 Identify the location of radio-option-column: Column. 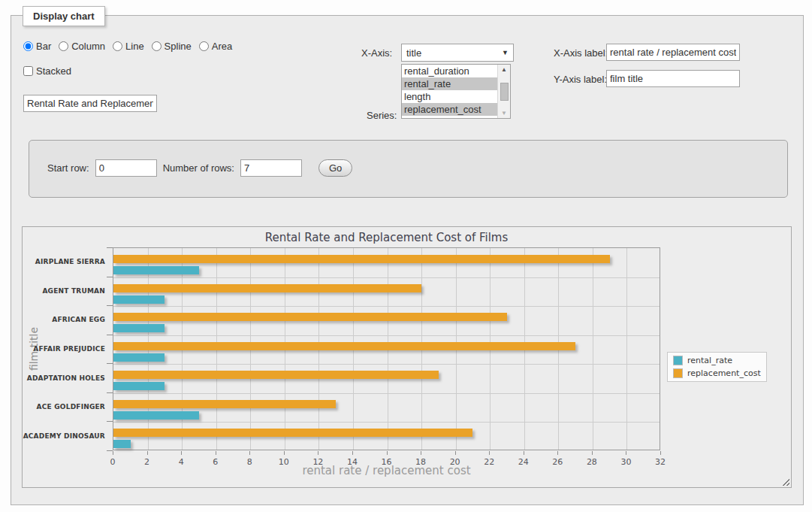
(82, 47).